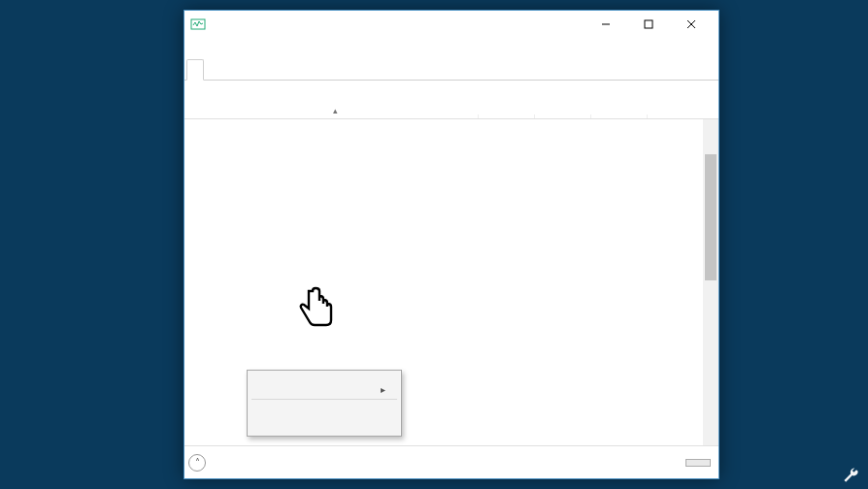  I want to click on ctx-create-dump, so click(324, 392).